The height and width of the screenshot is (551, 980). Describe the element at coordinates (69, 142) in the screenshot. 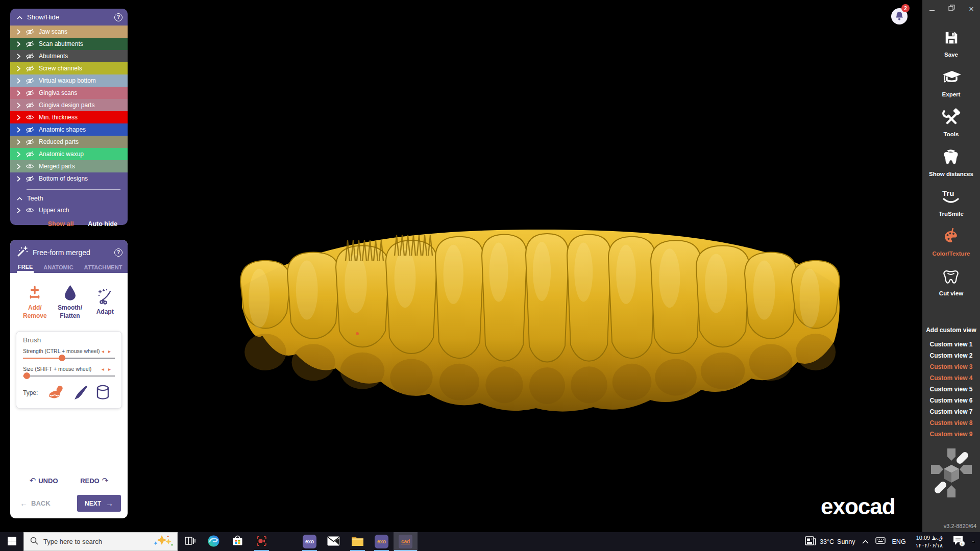

I see `layer-row-reduced-parts: Reduced parts` at that location.